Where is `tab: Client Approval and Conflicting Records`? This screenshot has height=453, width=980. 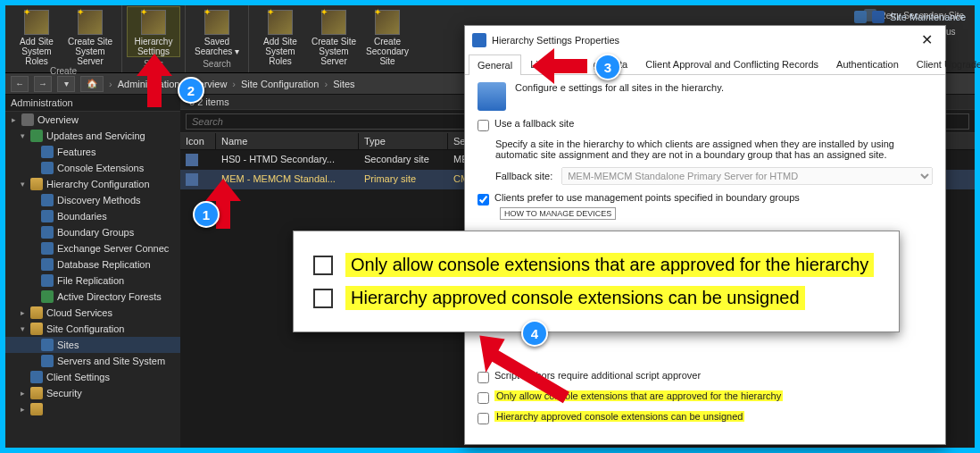
tab: Client Approval and Conflicting Records is located at coordinates (732, 64).